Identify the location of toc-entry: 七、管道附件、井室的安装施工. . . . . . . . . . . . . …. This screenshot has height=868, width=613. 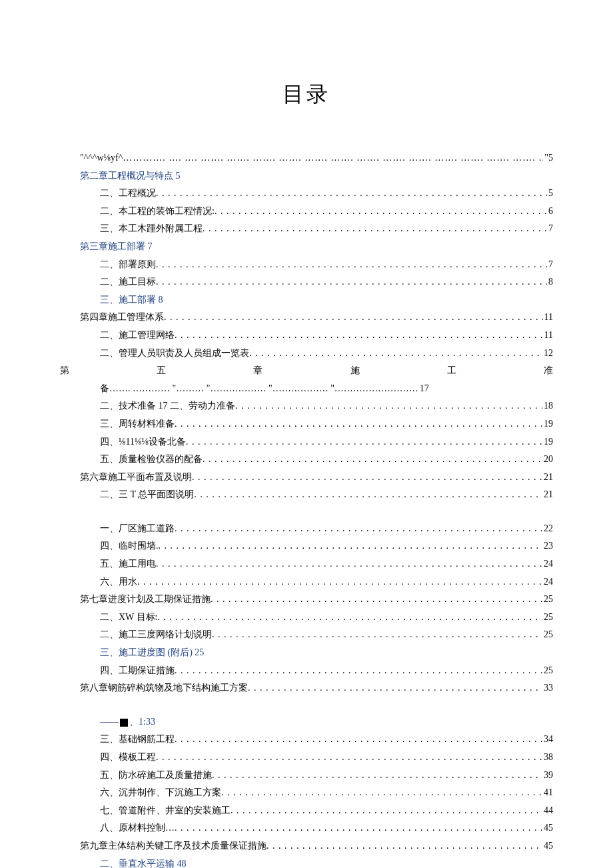
(306, 811).